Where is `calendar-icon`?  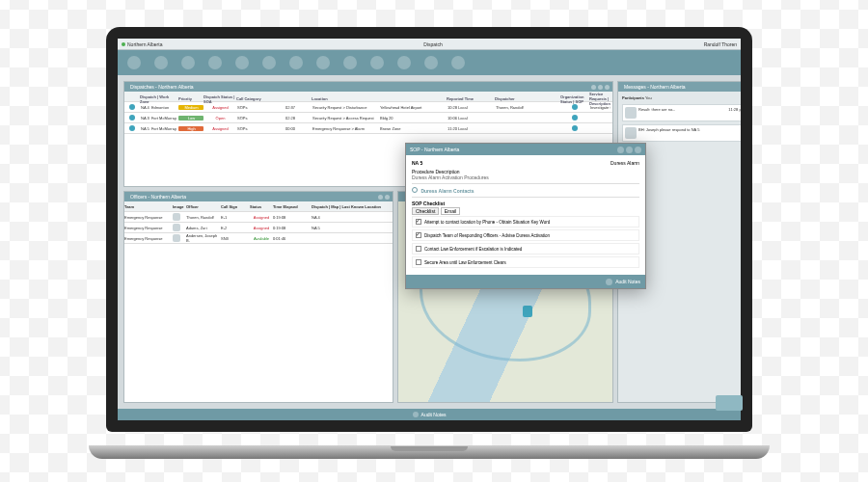 calendar-icon is located at coordinates (242, 63).